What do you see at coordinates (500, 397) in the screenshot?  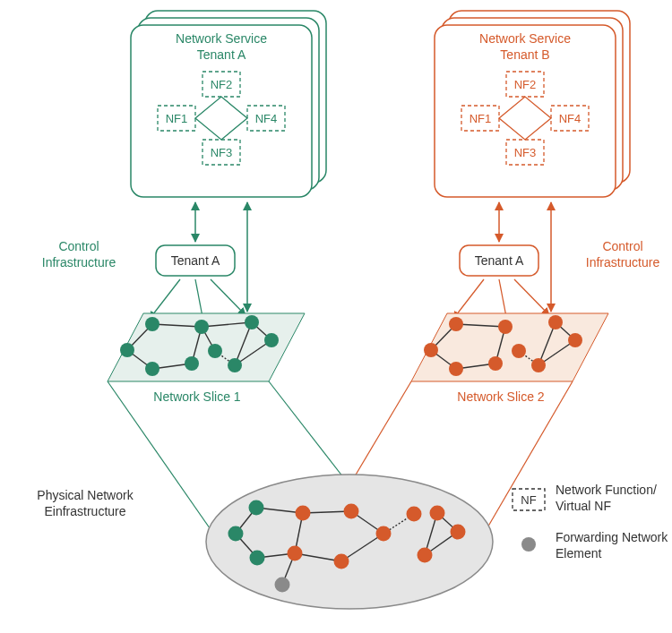 I see `slice-2-label: Network Slice 2` at bounding box center [500, 397].